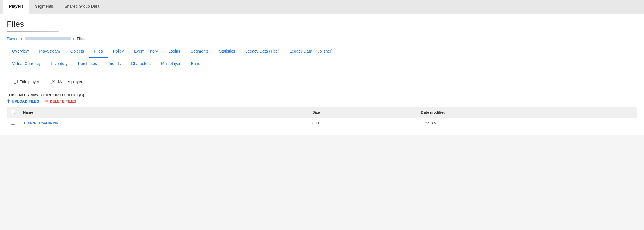 The width and height of the screenshot is (644, 230). Describe the element at coordinates (322, 64) in the screenshot. I see `nav-tabs-row-2: Virtual Currency Inventory Purchases Fri…` at that location.